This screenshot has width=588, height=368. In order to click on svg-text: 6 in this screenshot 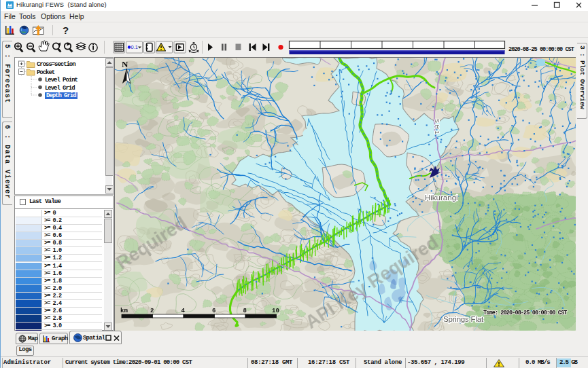, I will do `click(213, 311)`.